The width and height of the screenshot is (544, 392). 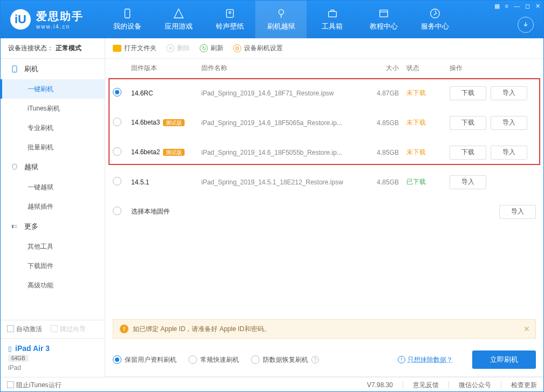 I want to click on nav-item-3: 刷机越狱, so click(x=281, y=19).